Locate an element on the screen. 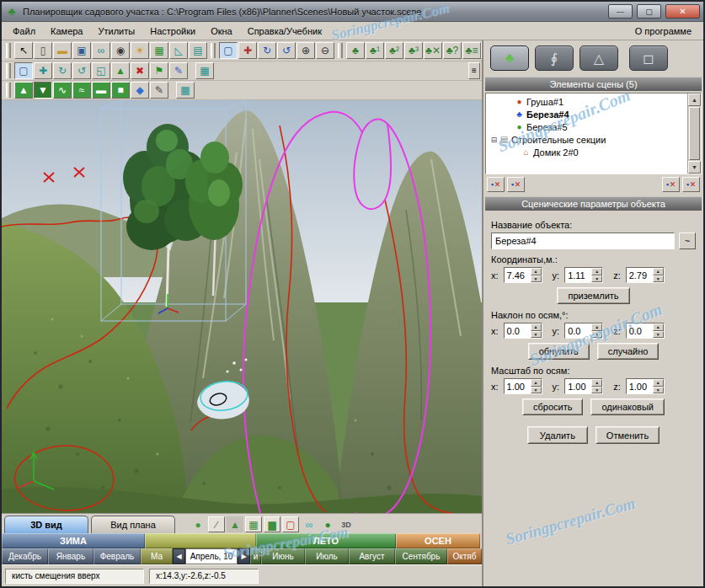  menu-help: Справка/Учебник is located at coordinates (285, 31).